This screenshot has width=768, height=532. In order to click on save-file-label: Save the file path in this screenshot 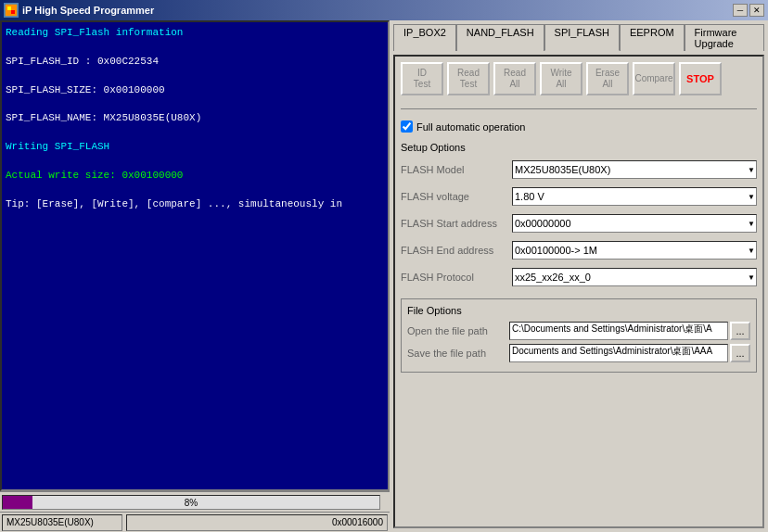, I will do `click(458, 353)`.